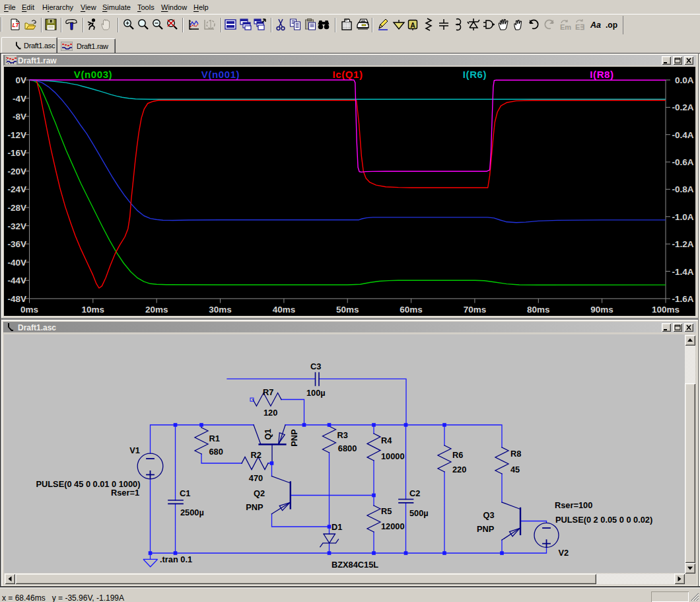 The height and width of the screenshot is (602, 700). I want to click on svg-text: A, so click(412, 25).